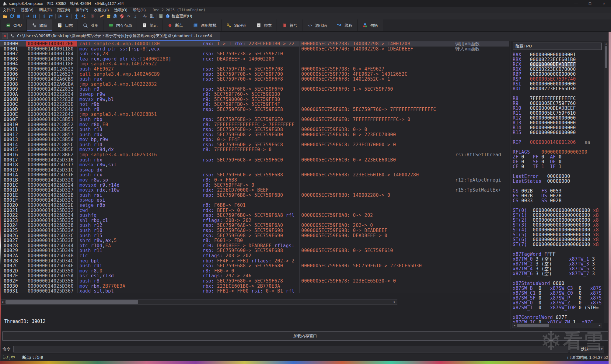 This screenshot has height=364, width=611. Describe the element at coordinates (135, 16) in the screenshot. I see `hash-button: #` at that location.